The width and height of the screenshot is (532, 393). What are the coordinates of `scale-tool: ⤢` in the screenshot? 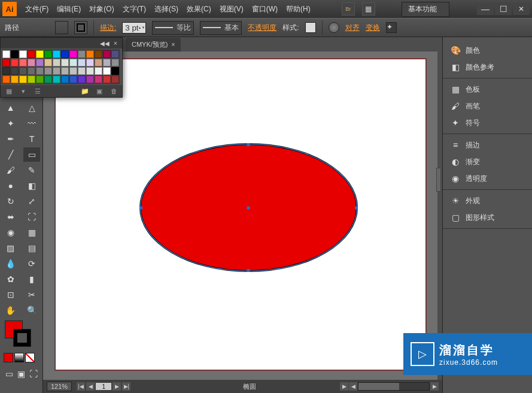 It's located at (32, 201).